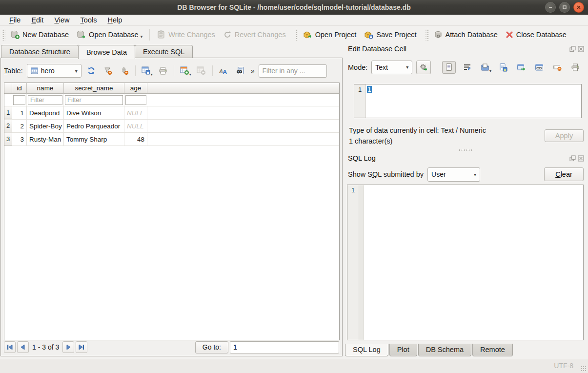  I want to click on filter-any-column-input, so click(293, 71).